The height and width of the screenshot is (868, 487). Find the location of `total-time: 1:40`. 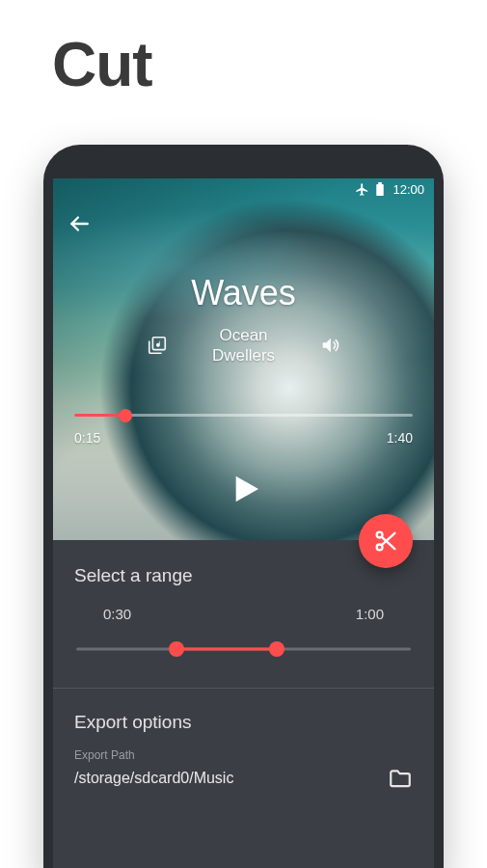

total-time: 1:40 is located at coordinates (399, 438).